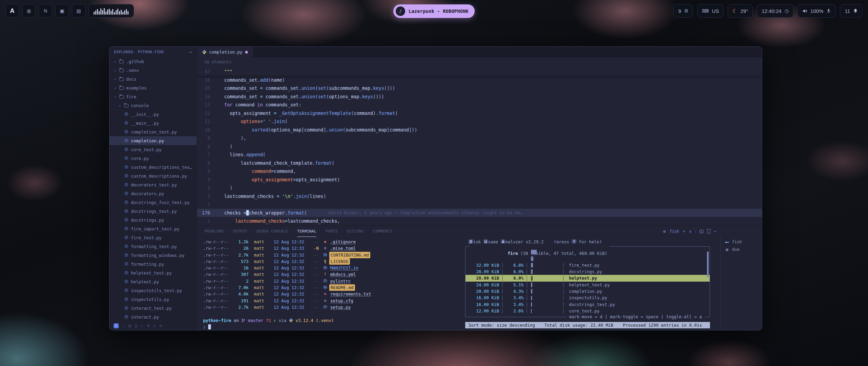  What do you see at coordinates (273, 231) in the screenshot?
I see `panel-tab-debug-console: DEBUG CONSOLE` at bounding box center [273, 231].